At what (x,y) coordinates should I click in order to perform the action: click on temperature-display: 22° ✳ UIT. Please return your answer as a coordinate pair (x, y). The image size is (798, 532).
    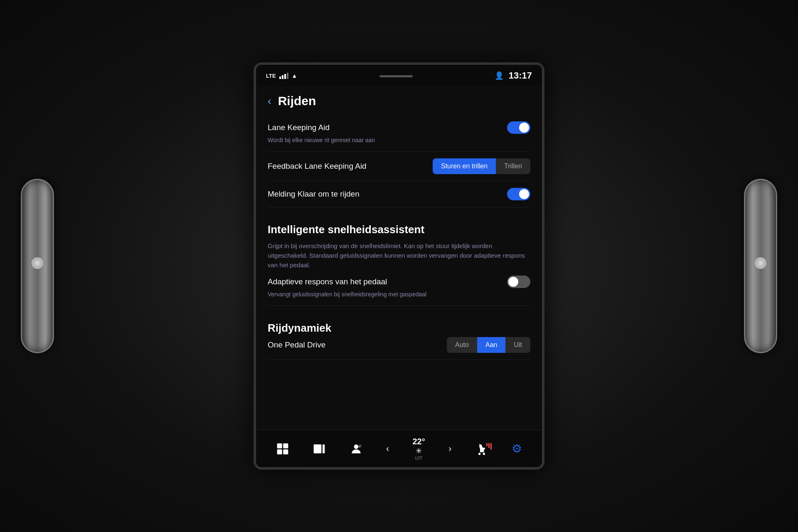
    Looking at the image, I should click on (419, 449).